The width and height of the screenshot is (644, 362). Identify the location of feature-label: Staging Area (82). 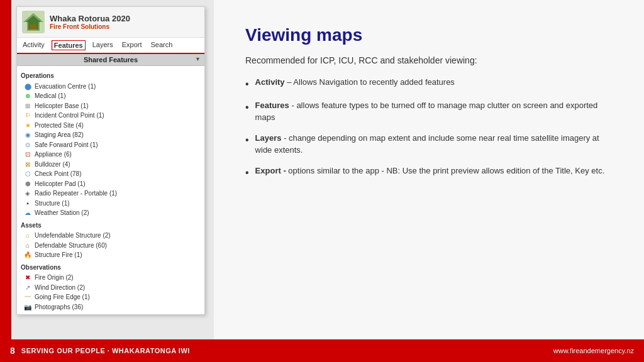
(59, 135).